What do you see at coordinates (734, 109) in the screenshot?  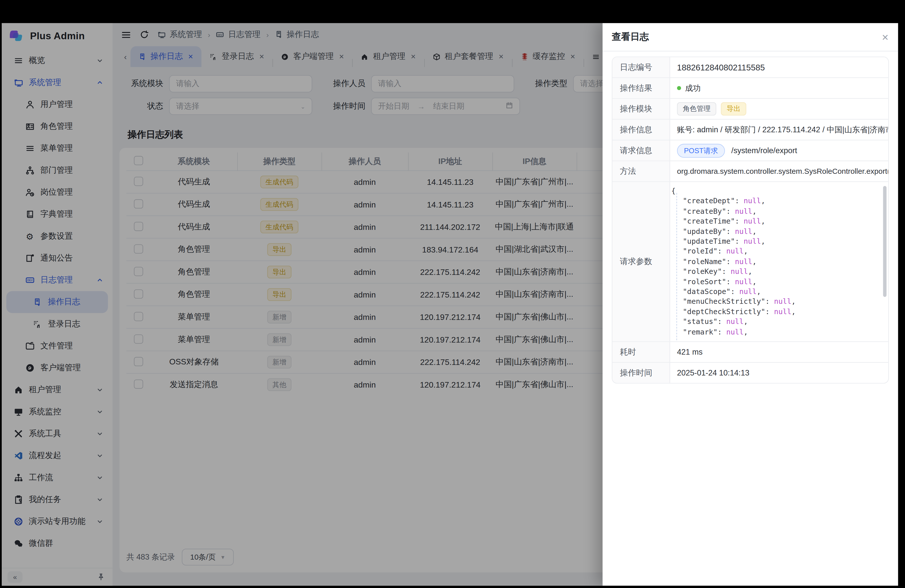 I see `export-tag: 导出` at bounding box center [734, 109].